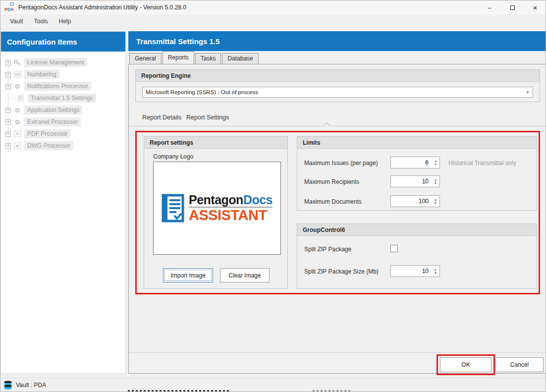 This screenshot has height=392, width=546. I want to click on split-zip-size-spinner: 10 ▲▼, so click(415, 271).